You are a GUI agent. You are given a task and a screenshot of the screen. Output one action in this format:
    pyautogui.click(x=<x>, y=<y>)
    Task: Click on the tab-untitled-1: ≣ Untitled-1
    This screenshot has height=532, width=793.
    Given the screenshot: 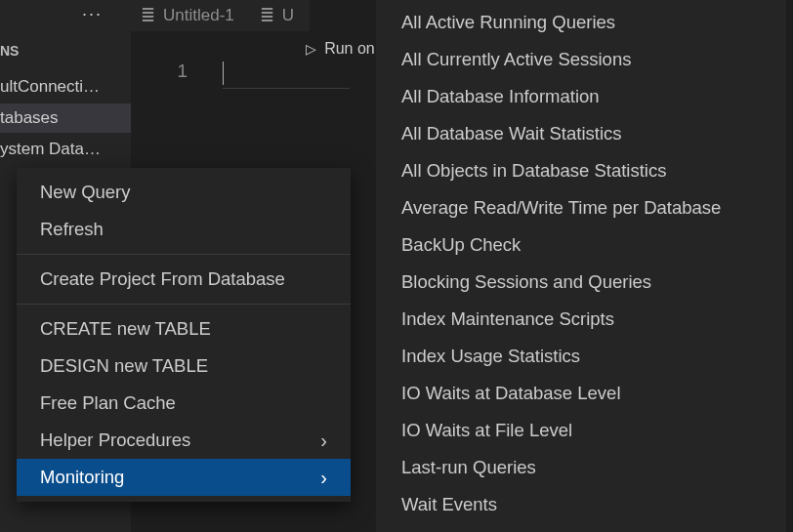 What is the action you would take?
    pyautogui.click(x=190, y=16)
    